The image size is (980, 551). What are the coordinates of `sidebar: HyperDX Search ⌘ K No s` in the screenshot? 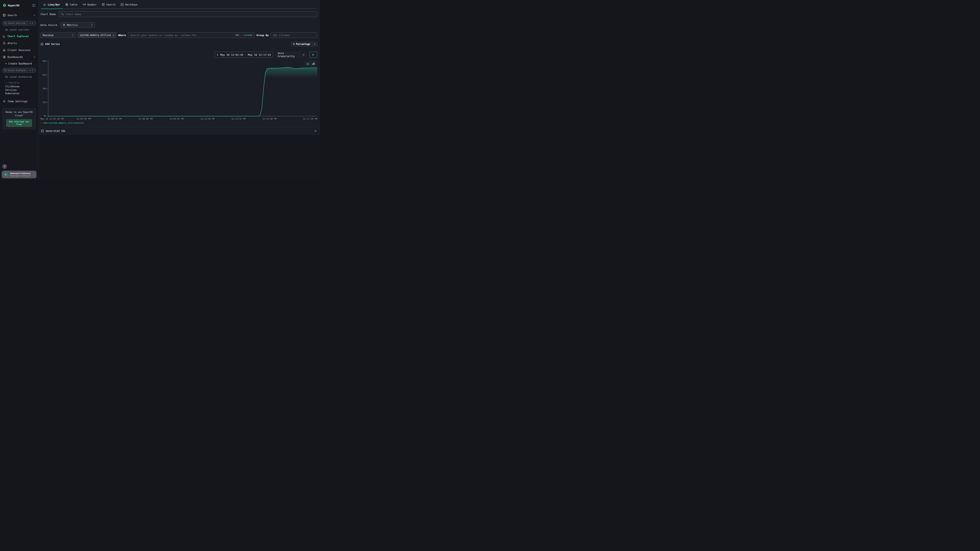 It's located at (19, 90).